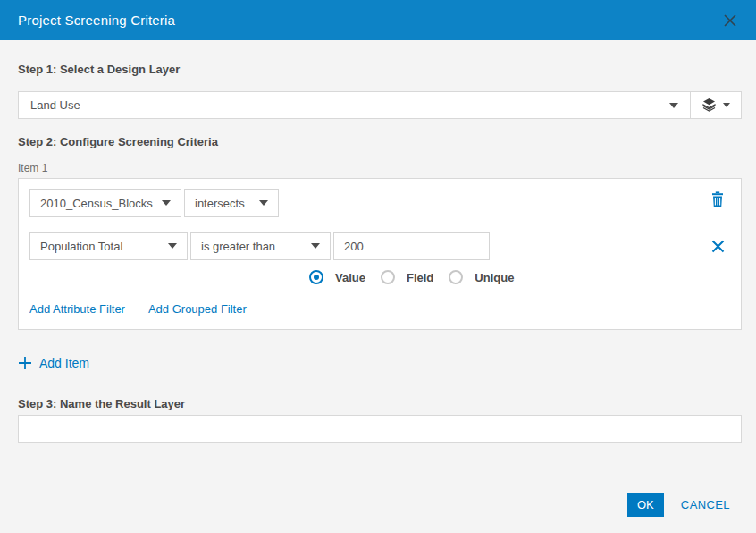 The image size is (756, 533). I want to click on ok-button: OK, so click(645, 504).